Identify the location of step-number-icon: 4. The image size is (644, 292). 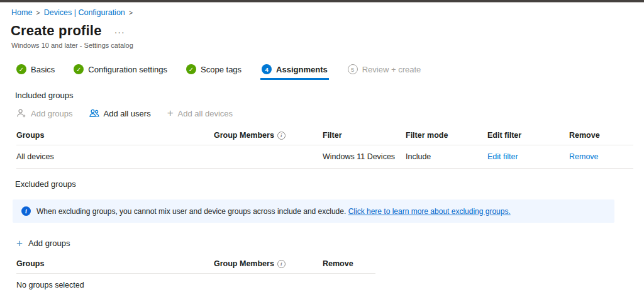
(267, 69).